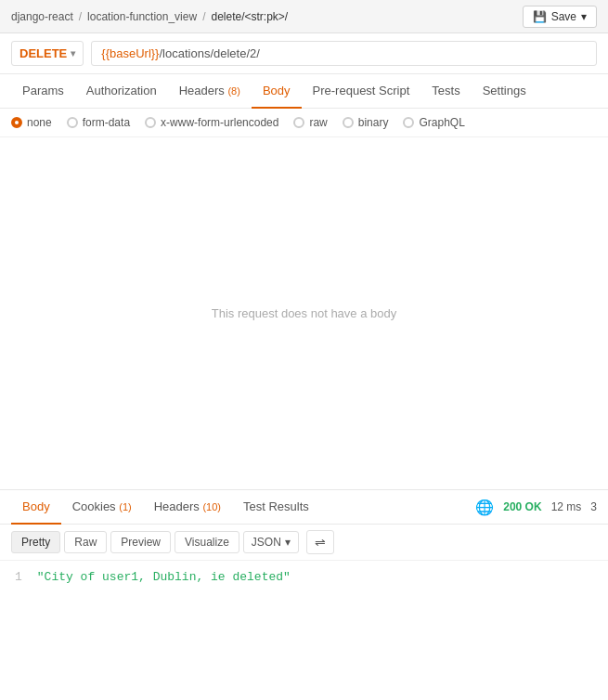 This screenshot has width=608, height=700. What do you see at coordinates (446, 91) in the screenshot?
I see `tab-tests: Tests` at bounding box center [446, 91].